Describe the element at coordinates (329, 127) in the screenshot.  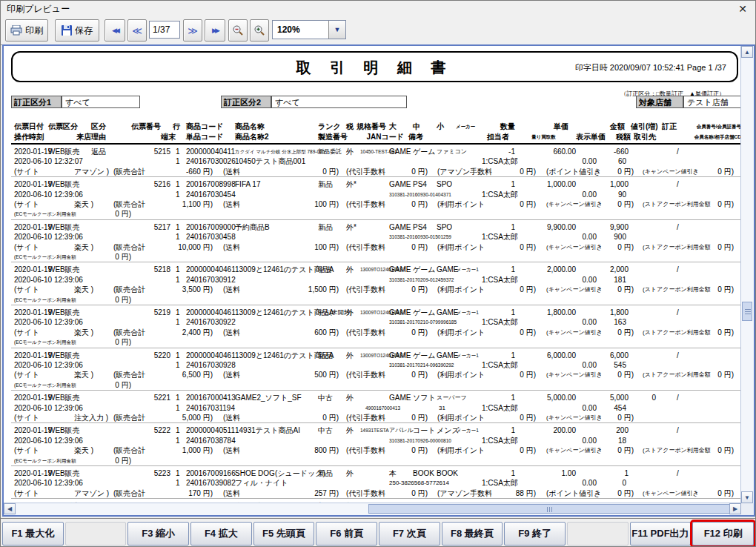
I see `report-text: ランク` at that location.